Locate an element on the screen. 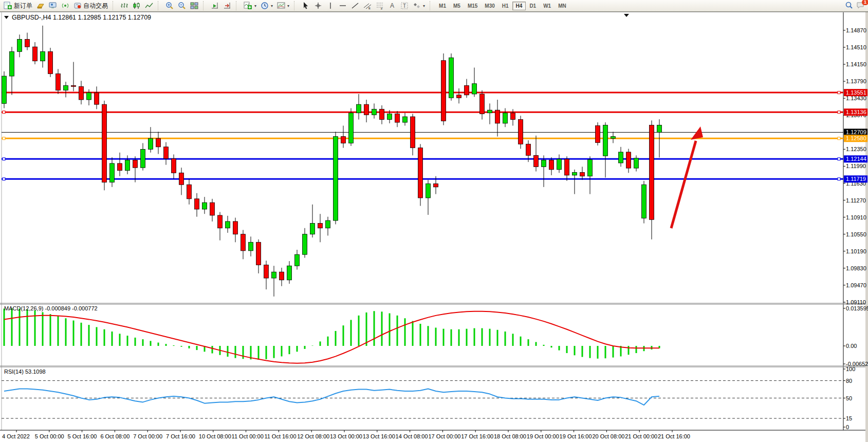 The image size is (868, 442). timeframe-mn-button: MN is located at coordinates (562, 6).